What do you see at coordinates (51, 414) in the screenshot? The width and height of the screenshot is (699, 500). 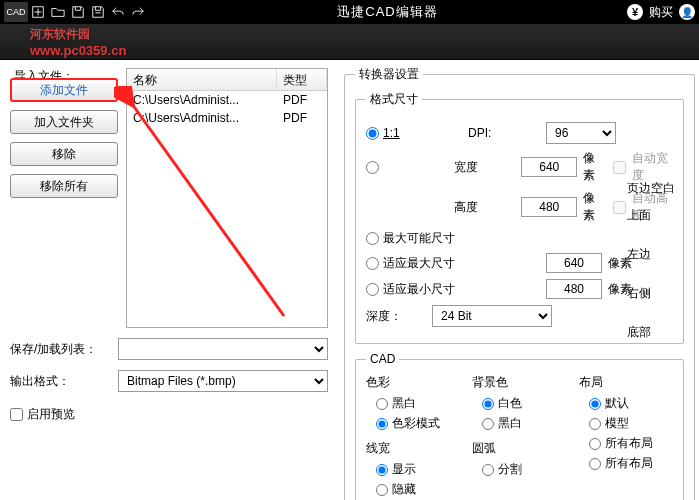 I see `enable-preview-label: 启用预览` at bounding box center [51, 414].